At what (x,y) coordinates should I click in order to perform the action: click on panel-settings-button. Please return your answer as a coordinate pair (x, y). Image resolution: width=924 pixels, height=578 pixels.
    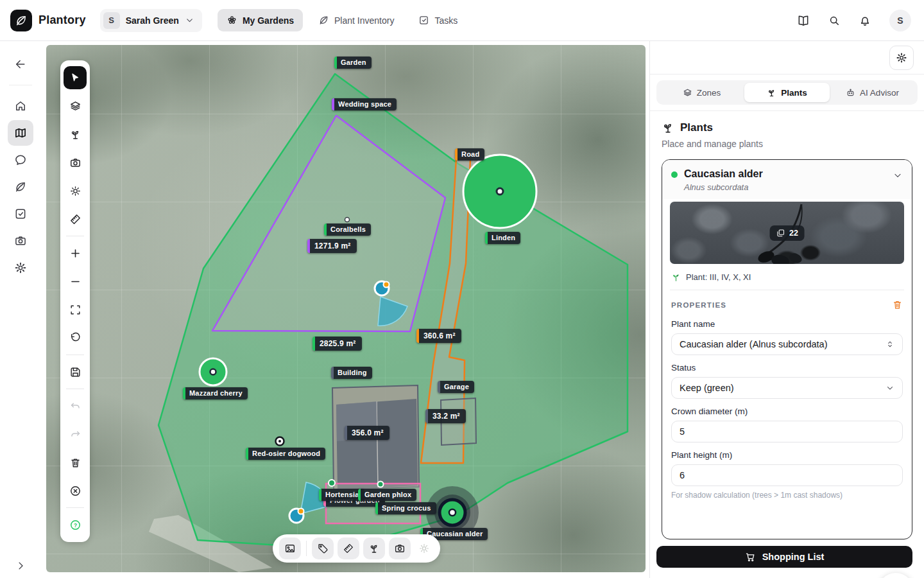
    Looking at the image, I should click on (902, 58).